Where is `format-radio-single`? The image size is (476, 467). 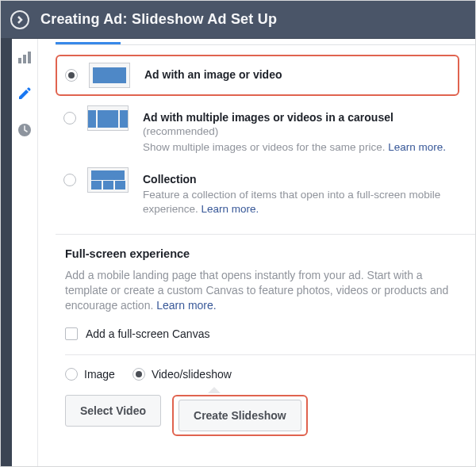 format-radio-single is located at coordinates (71, 75).